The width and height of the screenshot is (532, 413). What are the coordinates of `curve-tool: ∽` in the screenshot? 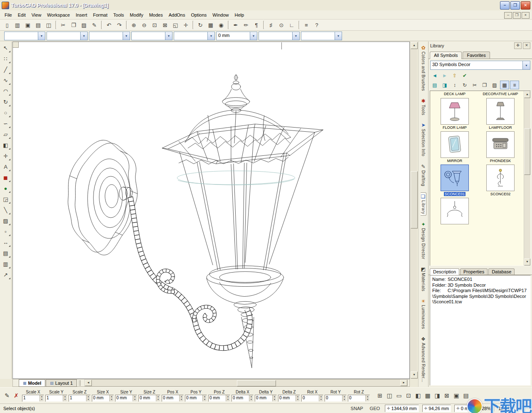 It's located at (6, 124).